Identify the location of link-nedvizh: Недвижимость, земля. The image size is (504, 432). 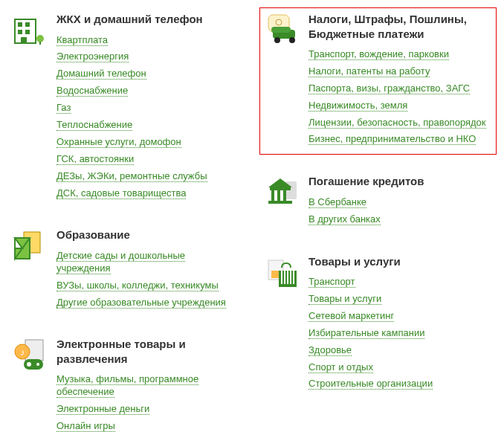
(358, 106).